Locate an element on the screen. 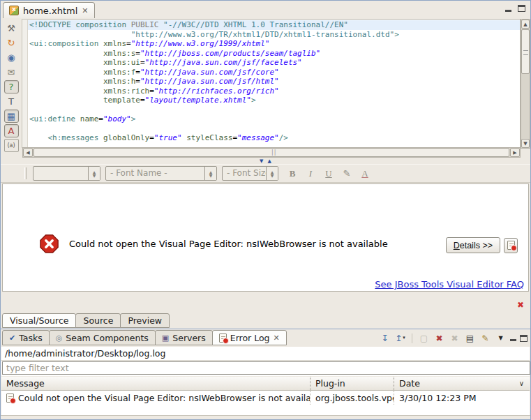 The width and height of the screenshot is (531, 420). column-header-plug-in: Plug-in is located at coordinates (352, 384).